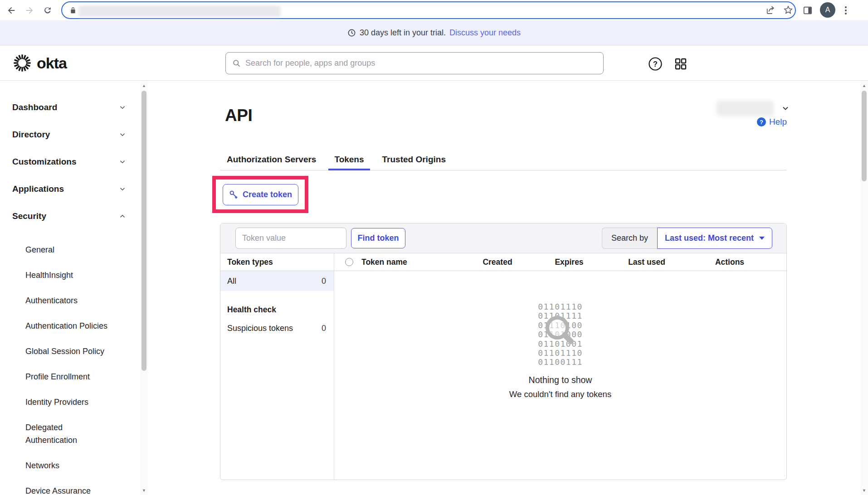 Image resolution: width=868 pixels, height=495 pixels. Describe the element at coordinates (485, 33) in the screenshot. I see `discuss-needs-link: Discuss your needs` at that location.